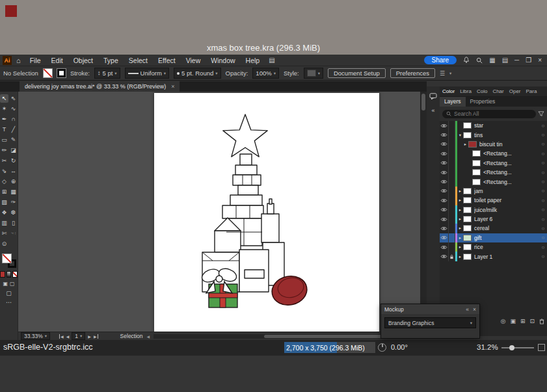 This screenshot has height=392, width=547. Describe the element at coordinates (492, 60) in the screenshot. I see `workspace-grid-icon: ▦` at that location.